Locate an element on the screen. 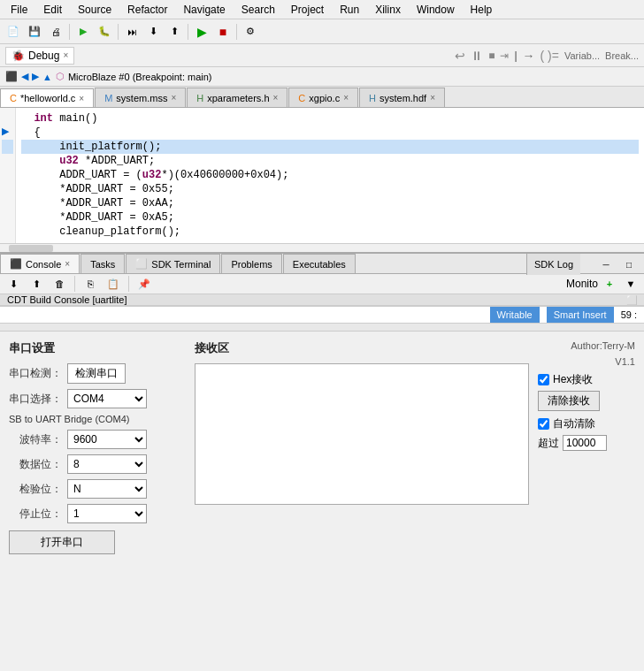 The image size is (644, 671). stop-btn: ■ is located at coordinates (223, 32).